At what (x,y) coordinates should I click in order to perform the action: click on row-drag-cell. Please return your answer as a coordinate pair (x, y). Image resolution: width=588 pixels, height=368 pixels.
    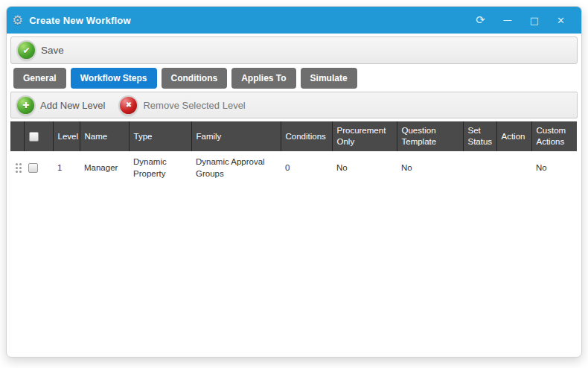
    Looking at the image, I should click on (17, 168).